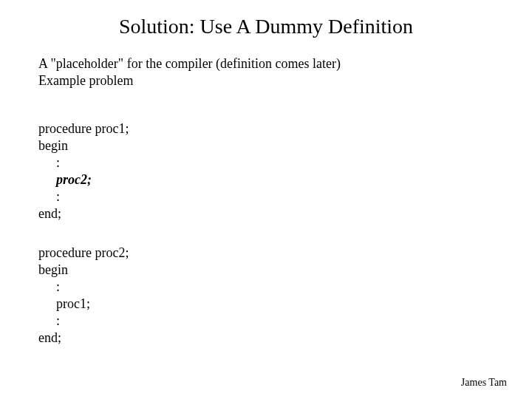 The width and height of the screenshot is (532, 399). What do you see at coordinates (266, 27) in the screenshot?
I see `slide-title: Solution: Use A Dummy Definition` at bounding box center [266, 27].